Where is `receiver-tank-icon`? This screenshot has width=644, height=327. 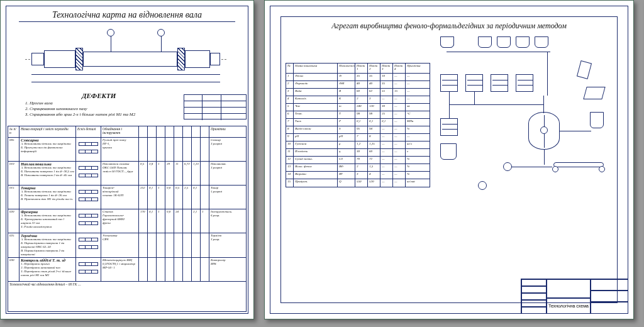 receiver-tank-icon is located at coordinates (597, 120).